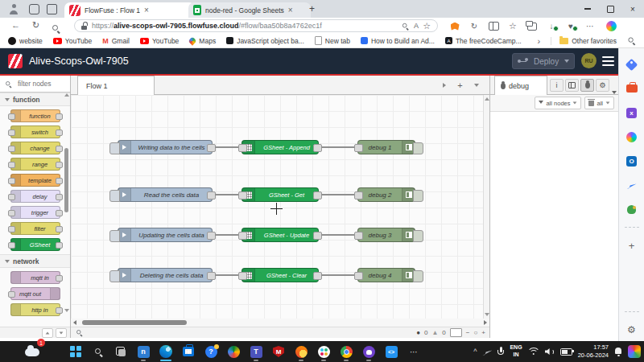 The image size is (644, 362). What do you see at coordinates (475, 333) in the screenshot?
I see `zoom-reset-button: ○` at bounding box center [475, 333].